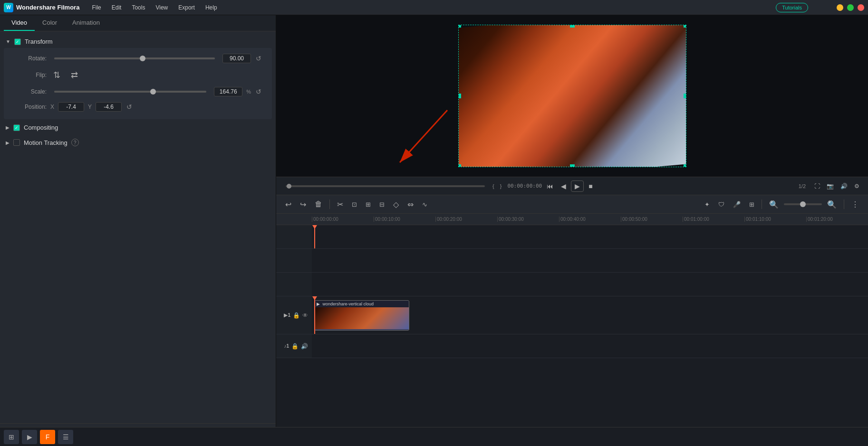 The width and height of the screenshot is (868, 446). Describe the element at coordinates (830, 186) in the screenshot. I see `screenshot-button: 📷` at that location.